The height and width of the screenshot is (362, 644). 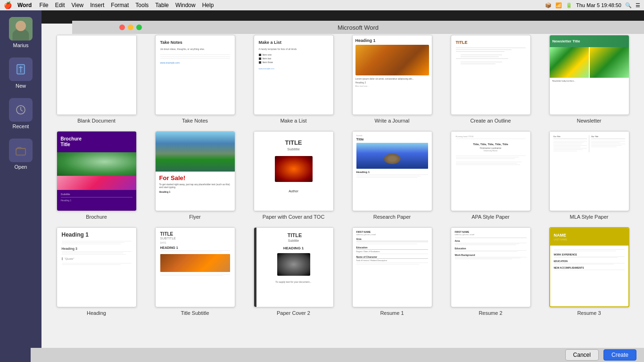 What do you see at coordinates (21, 110) in the screenshot?
I see `recent-icon` at bounding box center [21, 110].